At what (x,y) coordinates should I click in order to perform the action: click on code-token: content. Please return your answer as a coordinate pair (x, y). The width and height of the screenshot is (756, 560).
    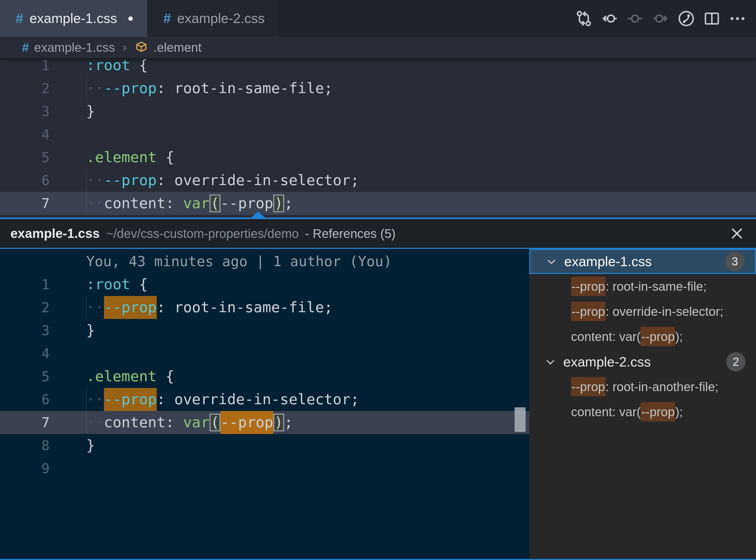
    Looking at the image, I should click on (134, 422).